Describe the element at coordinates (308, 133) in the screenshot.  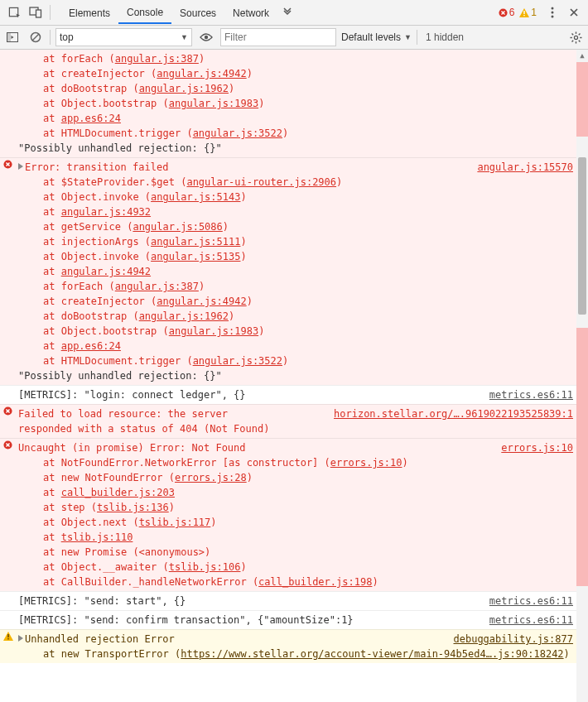
I see `stack-frame: at HTMLDocument.trigger (angular.js:3522…` at that location.